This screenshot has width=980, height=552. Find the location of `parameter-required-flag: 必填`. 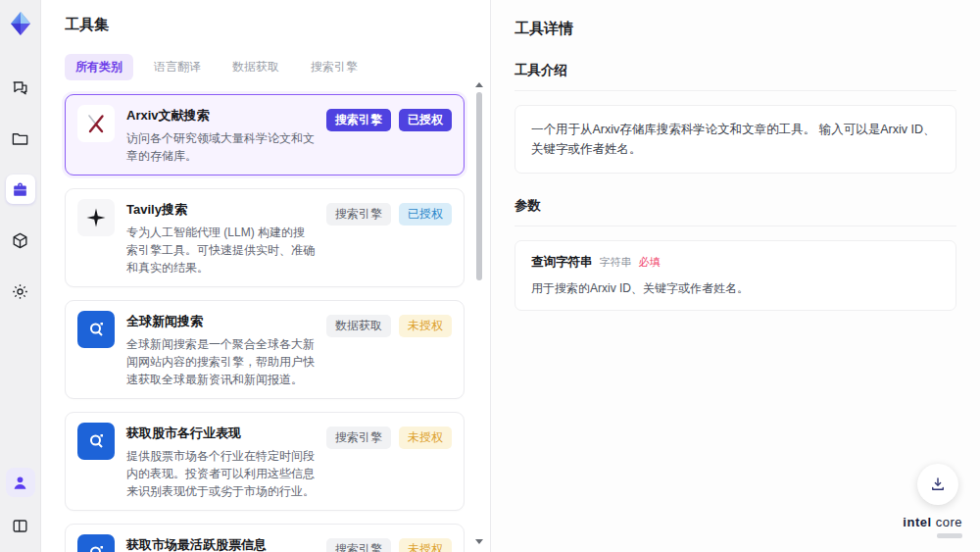

parameter-required-flag: 必填 is located at coordinates (650, 263).